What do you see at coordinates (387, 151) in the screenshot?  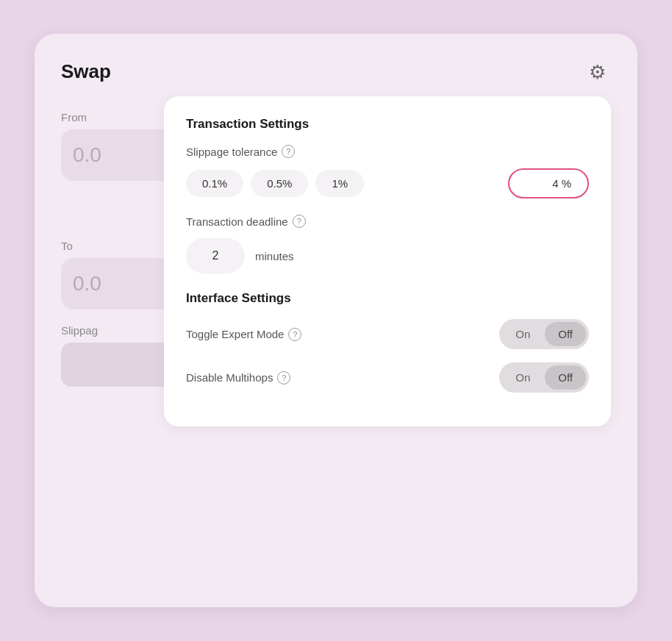 I see `slippage-label-row: Slippage tolerance ?` at bounding box center [387, 151].